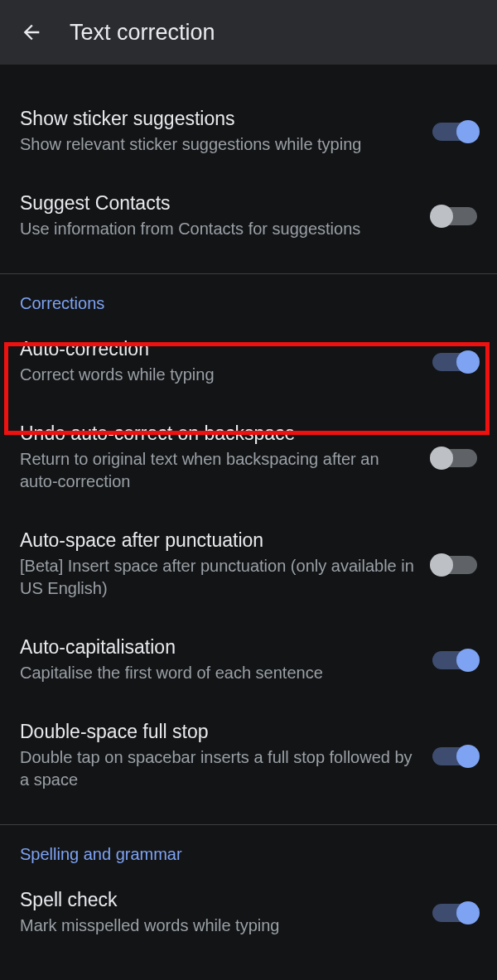  I want to click on app-header: Text correction, so click(248, 32).